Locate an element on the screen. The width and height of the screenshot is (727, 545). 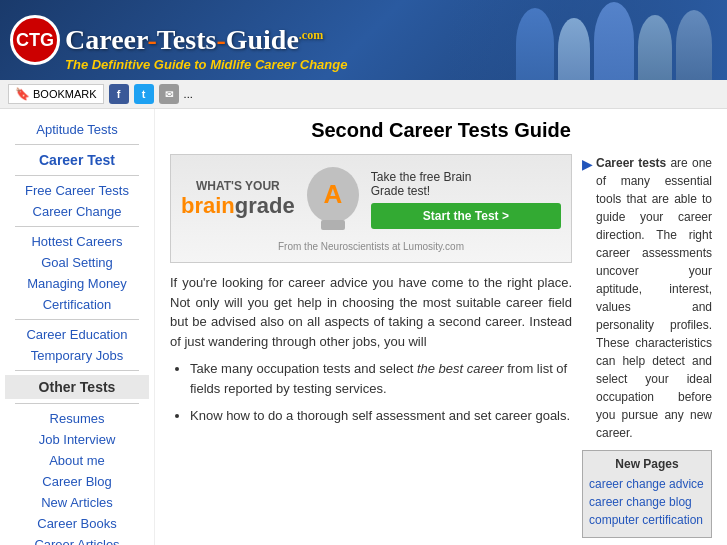
logo-icon: CTG is located at coordinates (35, 40).